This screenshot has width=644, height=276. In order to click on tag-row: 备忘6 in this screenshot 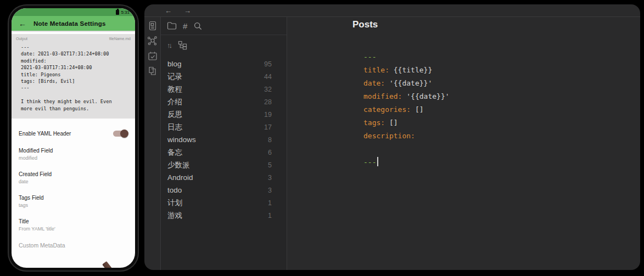, I will do `click(224, 153)`.